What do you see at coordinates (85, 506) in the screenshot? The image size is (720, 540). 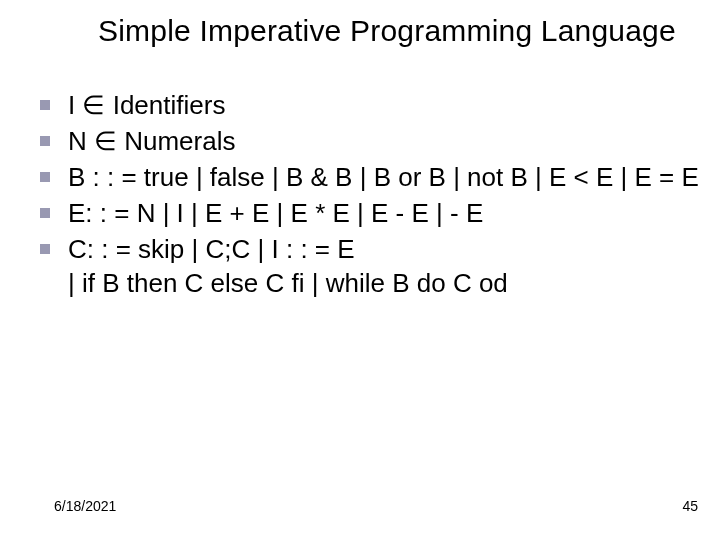 I see `footer-date: 6/18/2021` at bounding box center [85, 506].